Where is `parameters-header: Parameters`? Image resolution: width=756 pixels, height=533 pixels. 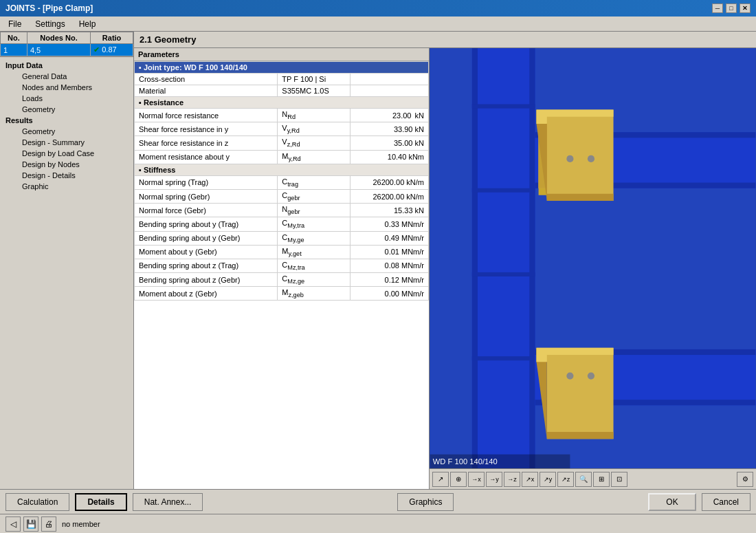
parameters-header: Parameters is located at coordinates (282, 55).